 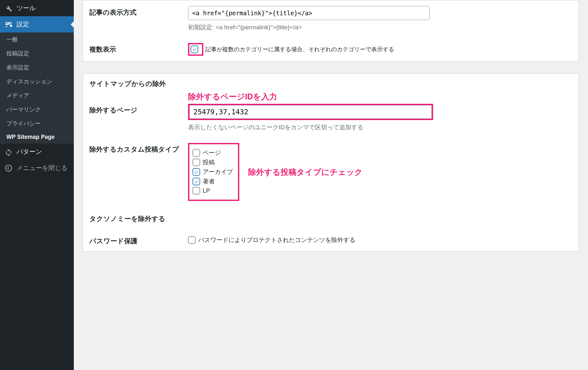 I want to click on multi-display-text: 記事が複数のカテゴリーに属する場合、それぞれのカテゴリーで表示する, so click(x=300, y=49).